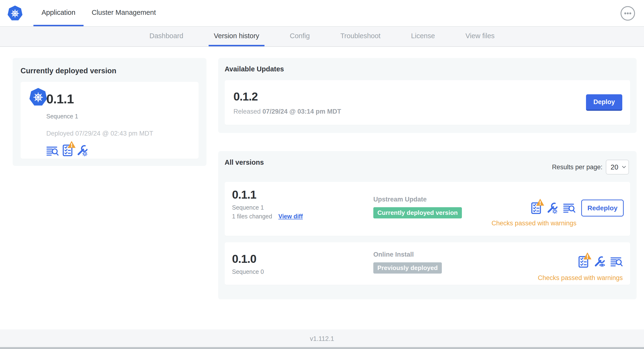  What do you see at coordinates (247, 112) in the screenshot?
I see `released-prefix: Released` at bounding box center [247, 112].